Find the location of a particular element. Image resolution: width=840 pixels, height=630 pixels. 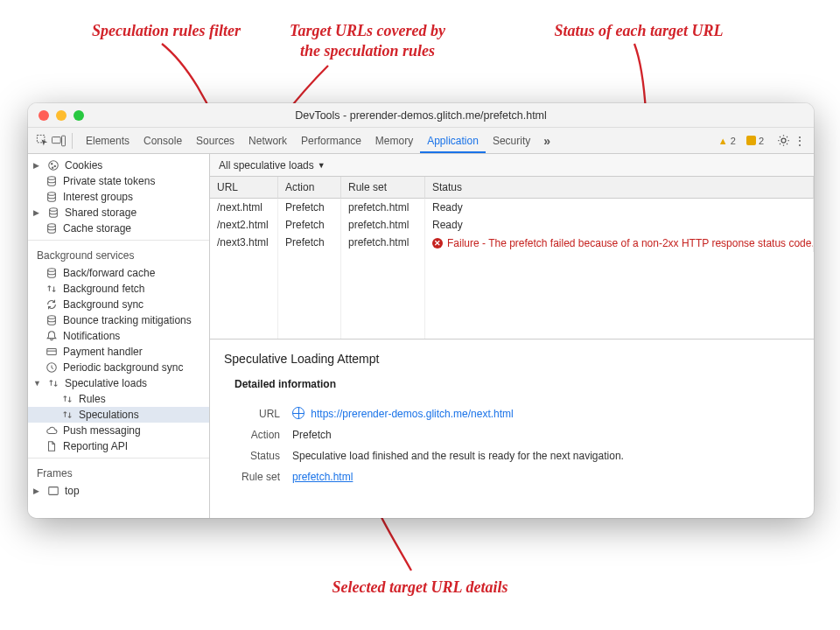

sidebar-item-background-sync: Background sync is located at coordinates (119, 304).